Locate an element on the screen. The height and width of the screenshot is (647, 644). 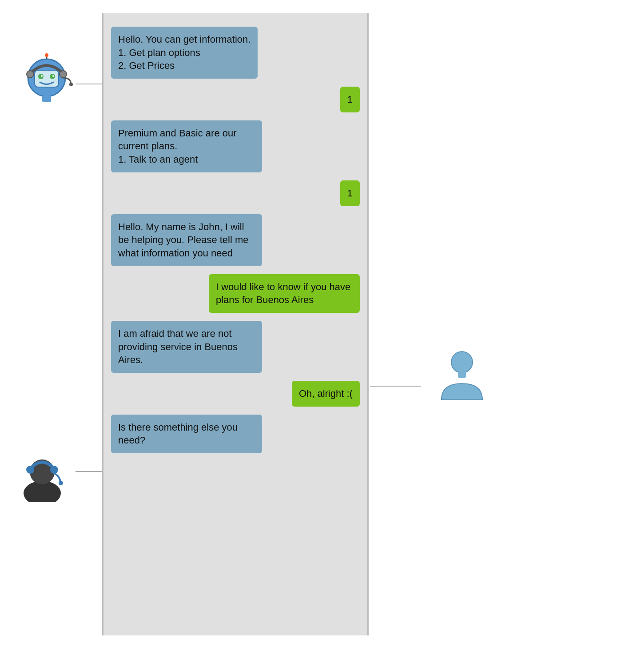
message-1: Hello. You can get information. 1. Get p… is located at coordinates (184, 52).